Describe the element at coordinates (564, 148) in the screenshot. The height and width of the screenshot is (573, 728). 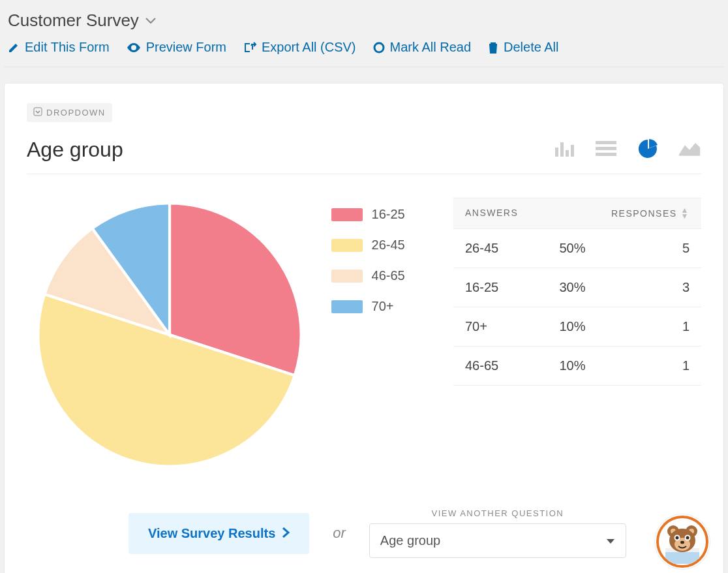
I see `viewmode-bar` at that location.